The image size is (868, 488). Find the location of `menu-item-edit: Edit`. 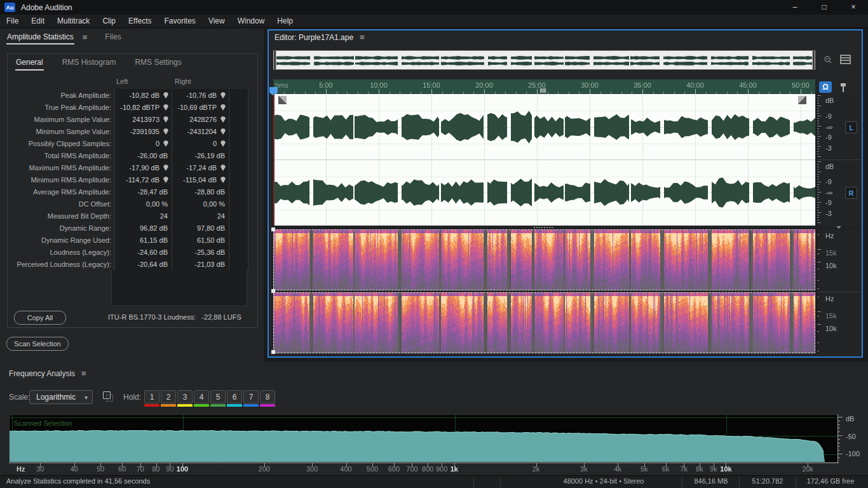

menu-item-edit: Edit is located at coordinates (38, 21).